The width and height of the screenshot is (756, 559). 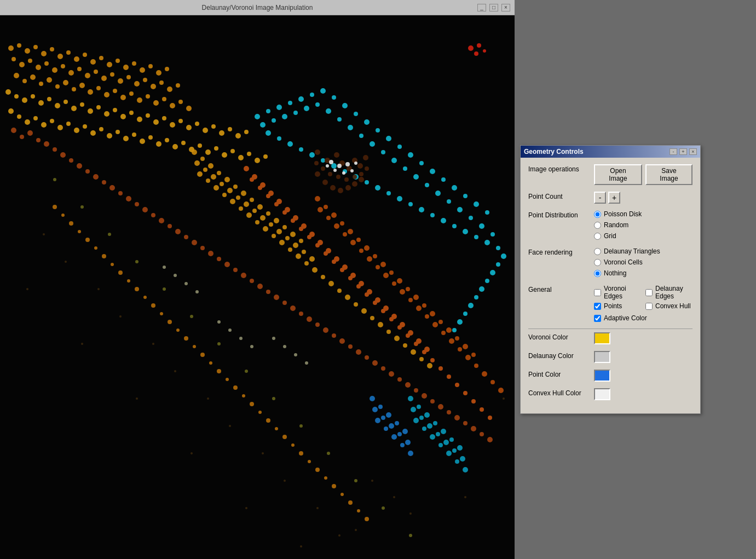 I want to click on radio-delaunay-input, so click(x=598, y=252).